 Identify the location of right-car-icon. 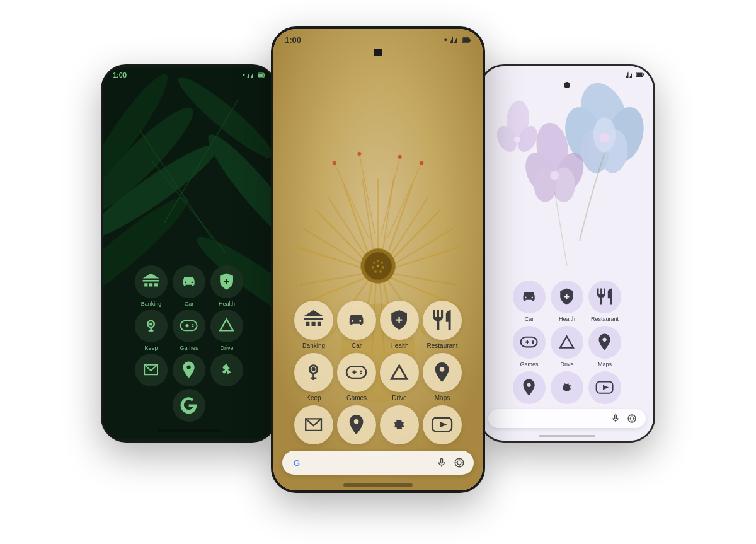
(529, 297).